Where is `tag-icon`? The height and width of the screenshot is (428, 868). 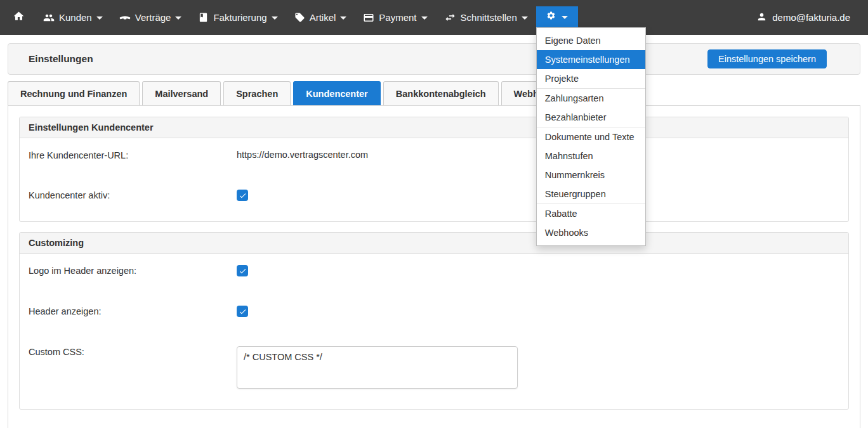 tag-icon is located at coordinates (299, 18).